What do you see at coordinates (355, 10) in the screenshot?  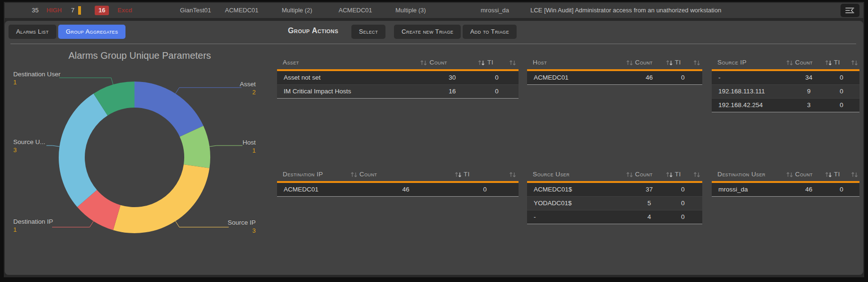 I see `alarm-field-destination-ip: ACMEDC01` at bounding box center [355, 10].